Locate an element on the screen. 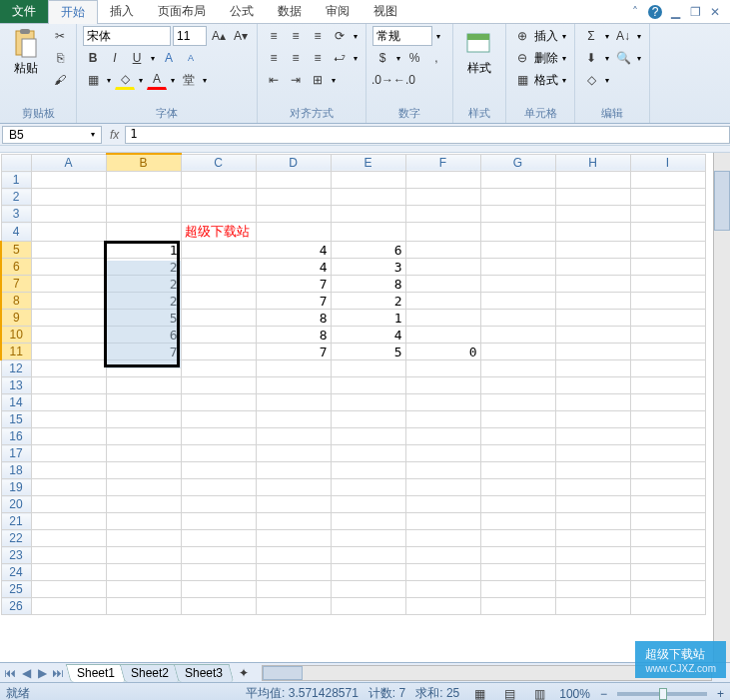 The image size is (730, 700). zoom-level: 100% is located at coordinates (575, 694).